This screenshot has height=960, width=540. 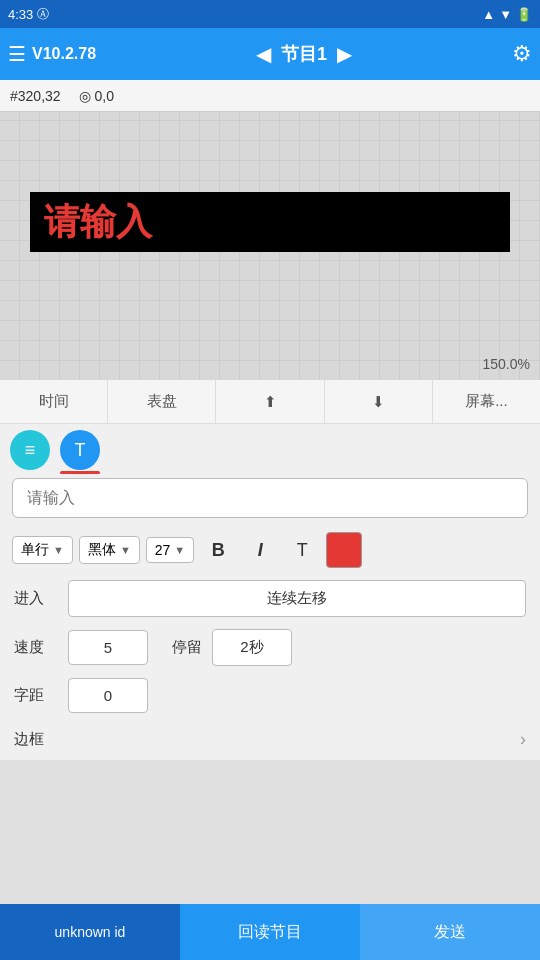 What do you see at coordinates (96, 96) in the screenshot?
I see `position-coords: ◎ 0,0` at bounding box center [96, 96].